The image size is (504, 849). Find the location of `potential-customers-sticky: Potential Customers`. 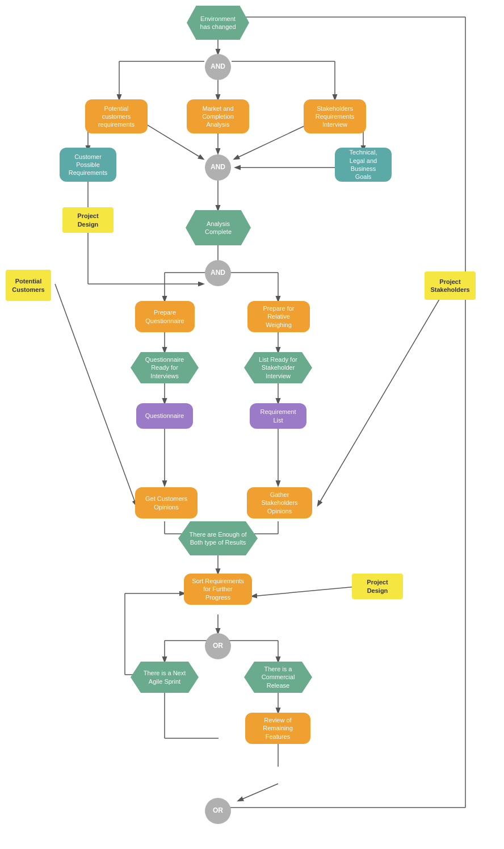

potential-customers-sticky: Potential Customers is located at coordinates (28, 285).